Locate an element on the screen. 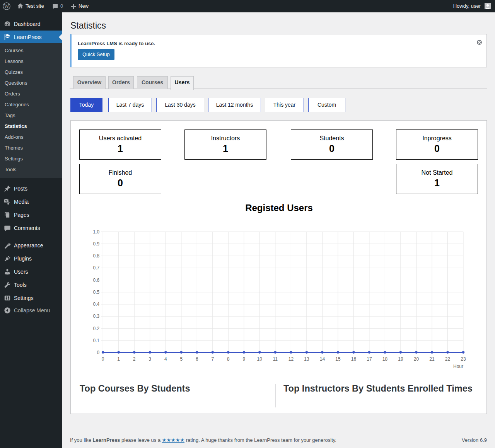 The width and height of the screenshot is (495, 448). svg-text: Hour is located at coordinates (458, 366).